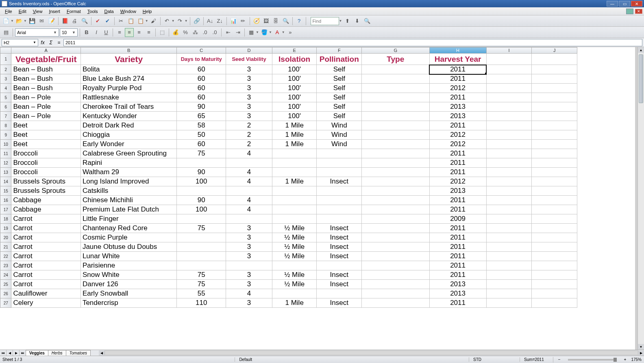 The image size is (644, 363). What do you see at coordinates (46, 107) in the screenshot?
I see `cell: Bean – Pole` at bounding box center [46, 107].